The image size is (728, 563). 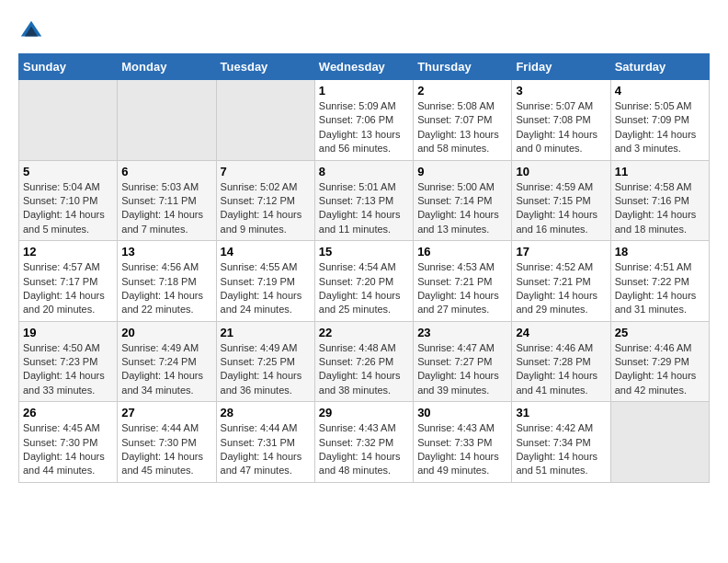 I want to click on daylight-label: Daylight: 14 hours and 44 minutes., so click(x=64, y=464).